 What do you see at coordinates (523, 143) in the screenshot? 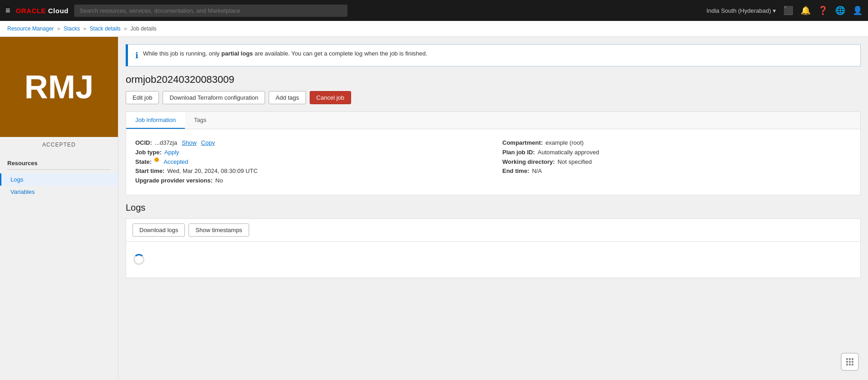
I see `compartment-label: Compartment:` at bounding box center [523, 143].